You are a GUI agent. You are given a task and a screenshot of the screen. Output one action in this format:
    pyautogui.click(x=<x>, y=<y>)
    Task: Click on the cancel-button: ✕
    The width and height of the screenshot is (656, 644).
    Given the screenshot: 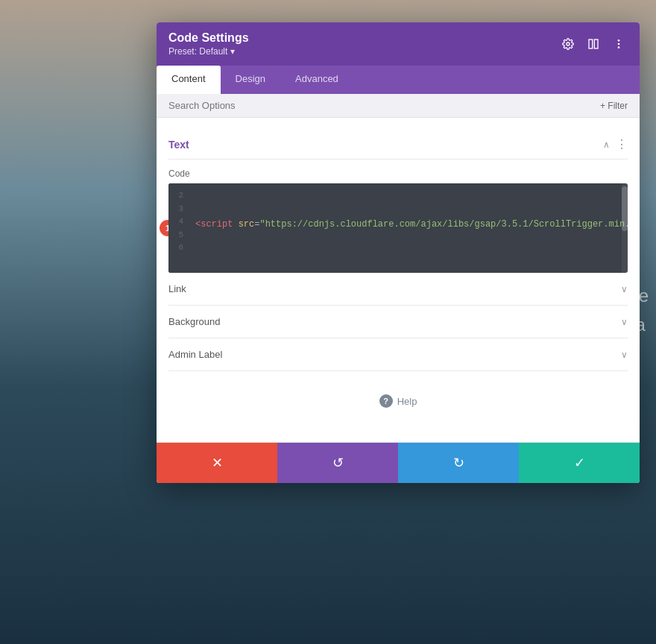 What is the action you would take?
    pyautogui.click(x=217, y=463)
    